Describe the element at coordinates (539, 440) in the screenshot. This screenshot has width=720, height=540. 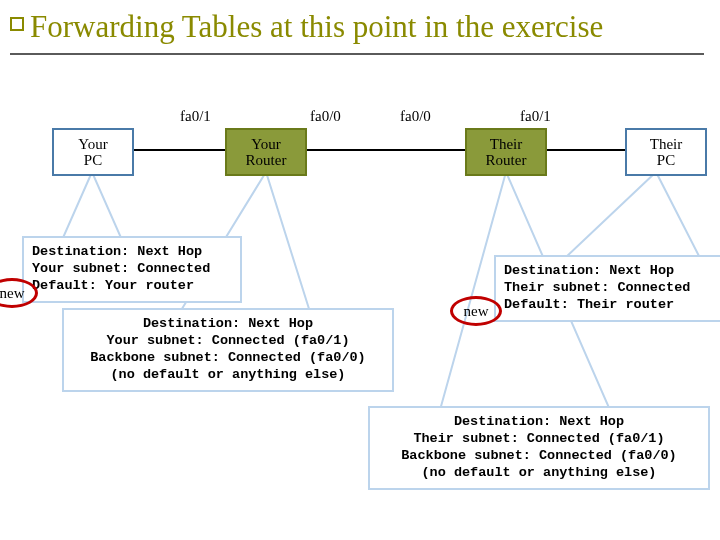
I see `table-their-router-l2: Their subnet: Connected (fa0/1)` at that location.